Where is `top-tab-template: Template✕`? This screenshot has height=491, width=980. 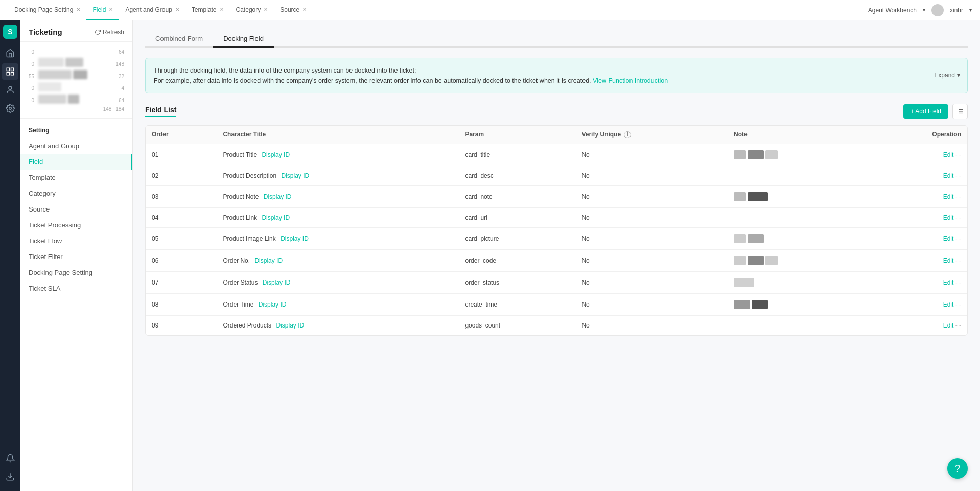 top-tab-template: Template✕ is located at coordinates (207, 10).